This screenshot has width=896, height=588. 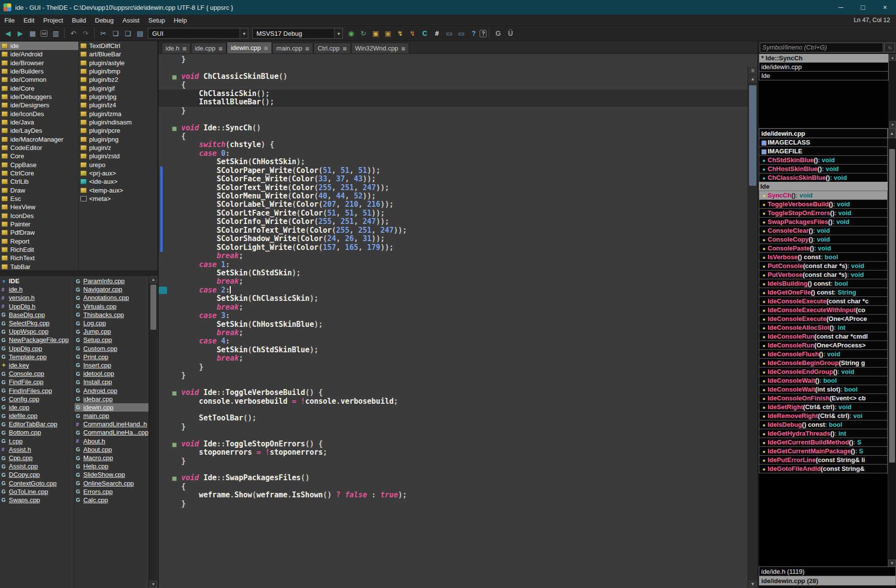 What do you see at coordinates (37, 483) in the screenshot?
I see `file-item: ContextGoto.cpp` at bounding box center [37, 483].